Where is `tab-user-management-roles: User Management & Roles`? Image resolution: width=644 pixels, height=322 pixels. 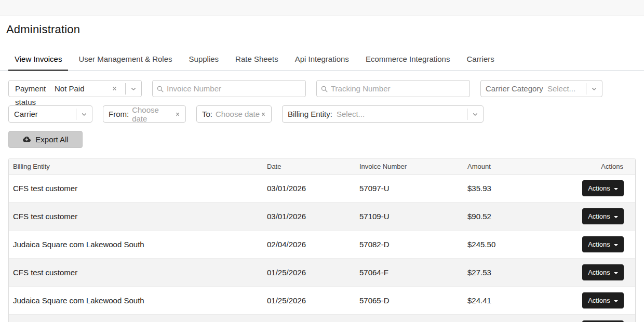 tab-user-management-roles: User Management & Roles is located at coordinates (125, 59).